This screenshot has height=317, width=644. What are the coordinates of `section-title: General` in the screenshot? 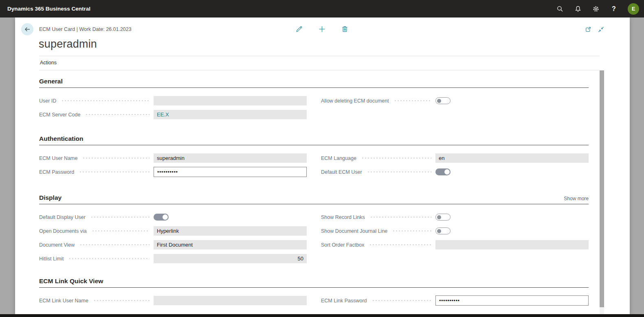 It's located at (51, 81).